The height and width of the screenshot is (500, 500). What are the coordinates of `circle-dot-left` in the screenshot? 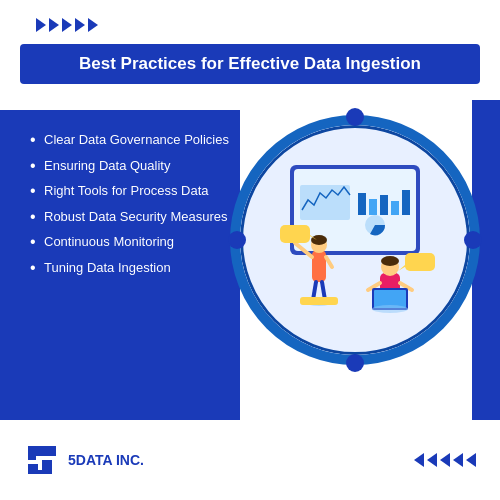 It's located at (237, 240).